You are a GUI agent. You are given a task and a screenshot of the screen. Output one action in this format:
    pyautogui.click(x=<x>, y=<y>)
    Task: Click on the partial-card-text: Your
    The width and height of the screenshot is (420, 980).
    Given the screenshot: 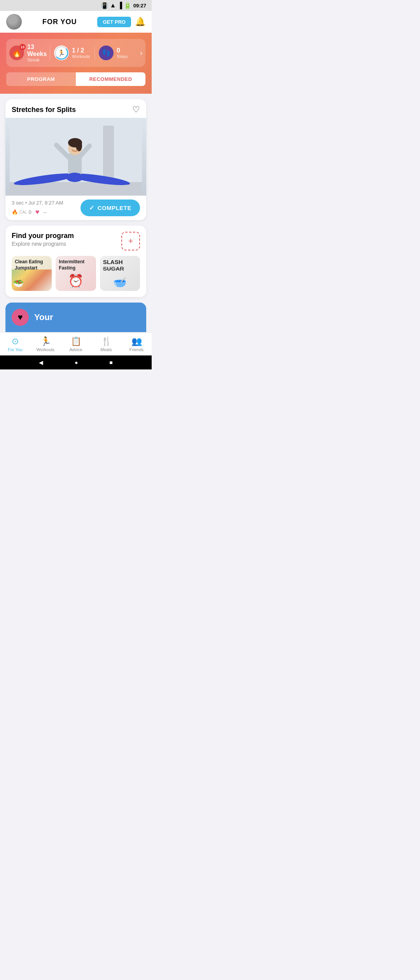 What is the action you would take?
    pyautogui.click(x=44, y=317)
    